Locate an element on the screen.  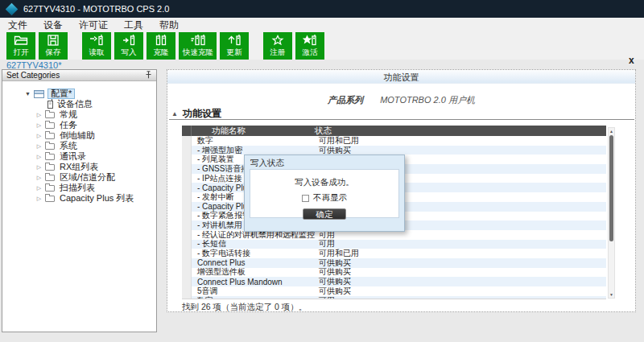
table-scrollbar: ▲ ▼ is located at coordinates (612, 212).